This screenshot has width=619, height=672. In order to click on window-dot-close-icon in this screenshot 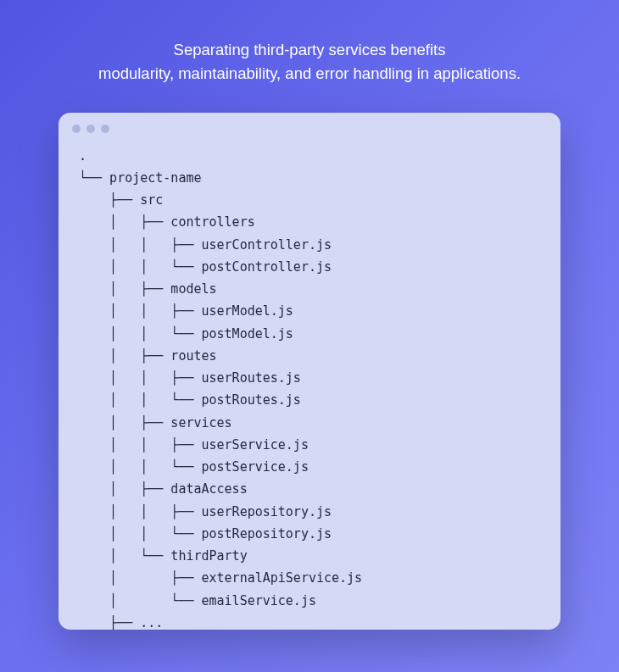, I will do `click(76, 129)`.